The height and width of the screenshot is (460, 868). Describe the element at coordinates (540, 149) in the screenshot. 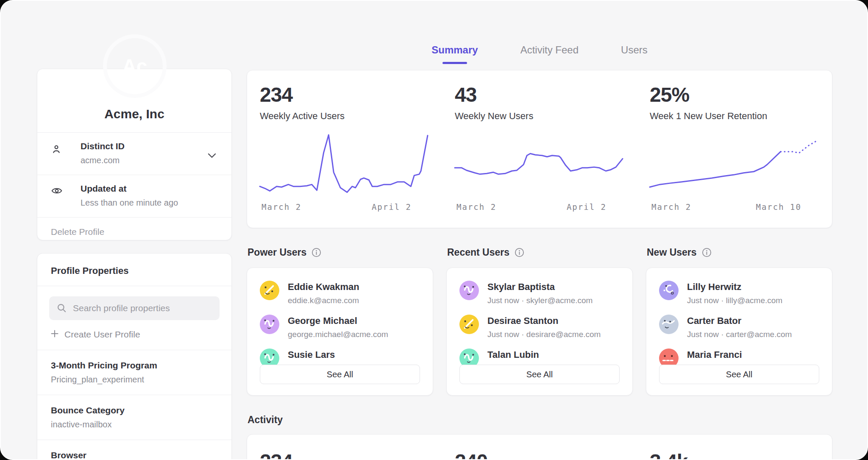

I see `stat-2: 43Weekly New UsersMarch 2April 2` at that location.